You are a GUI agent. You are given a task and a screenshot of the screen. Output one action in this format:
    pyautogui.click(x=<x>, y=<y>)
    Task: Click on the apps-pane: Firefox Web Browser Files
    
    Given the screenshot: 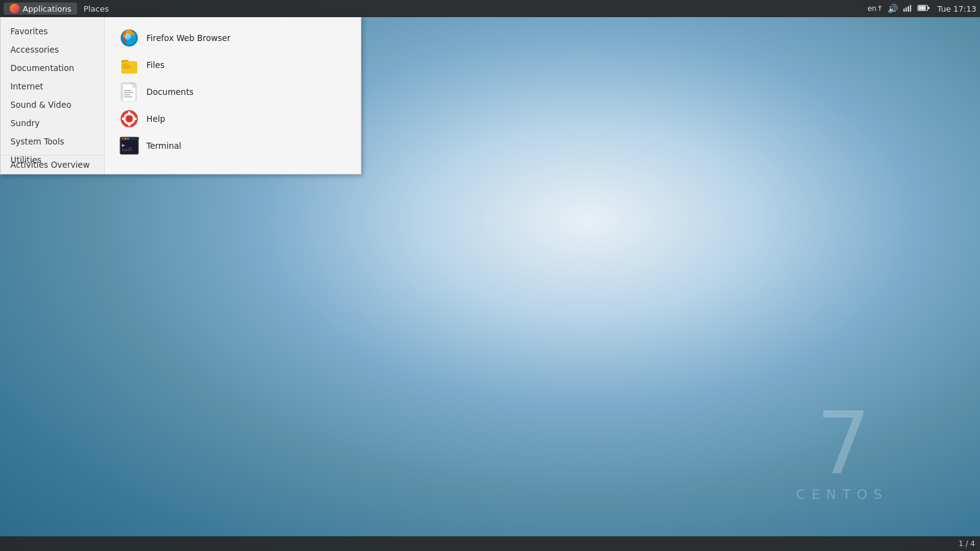 What is the action you would take?
    pyautogui.click(x=233, y=96)
    